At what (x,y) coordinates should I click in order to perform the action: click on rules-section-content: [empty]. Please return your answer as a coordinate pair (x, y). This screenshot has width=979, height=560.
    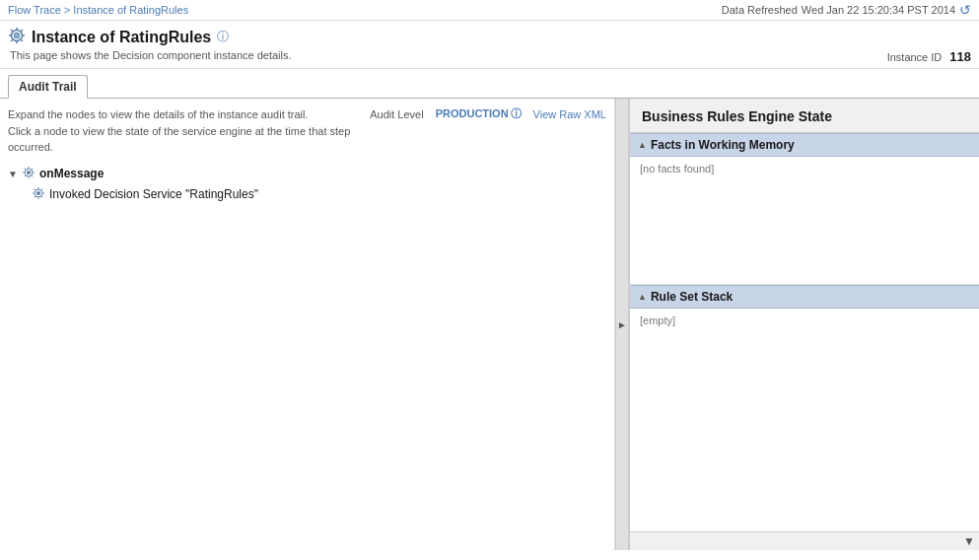
    Looking at the image, I should click on (804, 420).